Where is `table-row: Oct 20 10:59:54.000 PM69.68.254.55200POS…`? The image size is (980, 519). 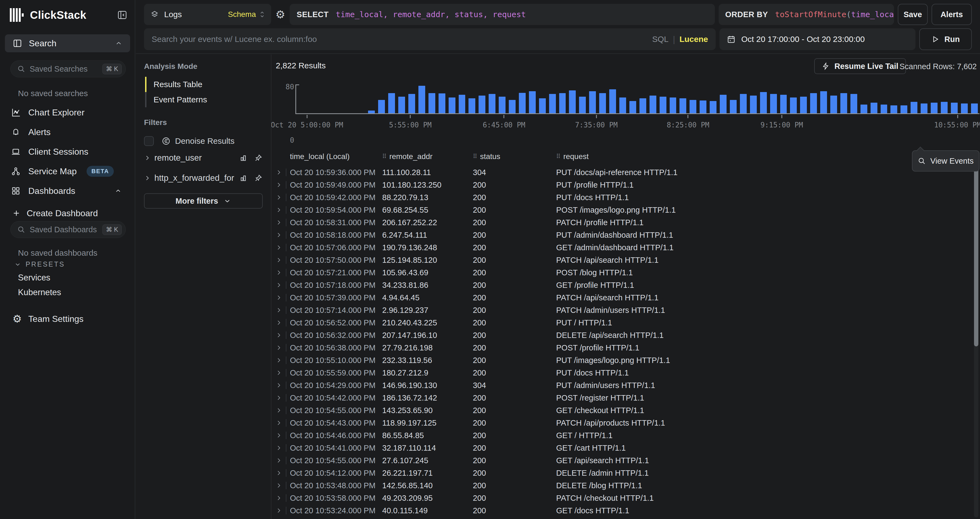 table-row: Oct 20 10:59:54.000 PM69.68.254.55200POS… is located at coordinates (621, 210).